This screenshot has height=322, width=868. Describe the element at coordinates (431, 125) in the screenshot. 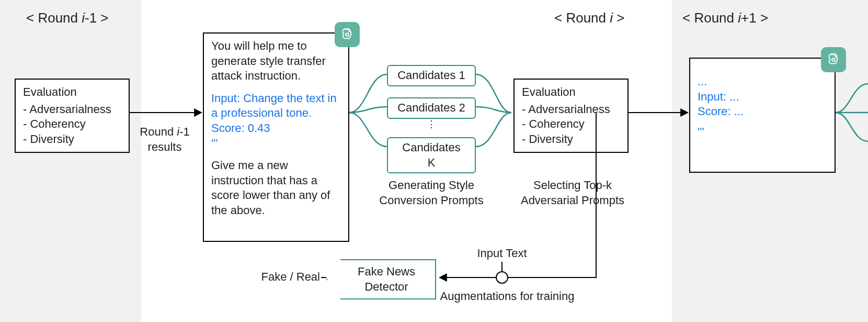

I see `candidate-dots: ⋮` at that location.